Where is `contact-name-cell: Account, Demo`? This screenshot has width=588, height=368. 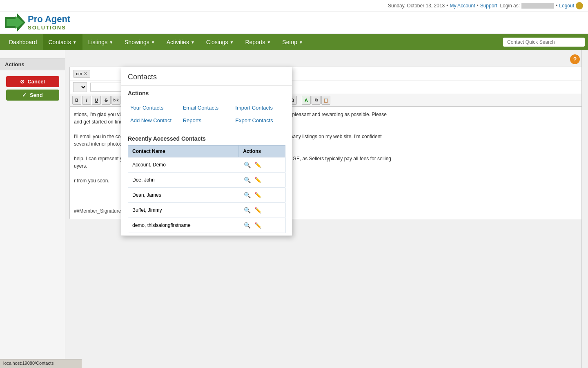 contact-name-cell: Account, Demo is located at coordinates (184, 165).